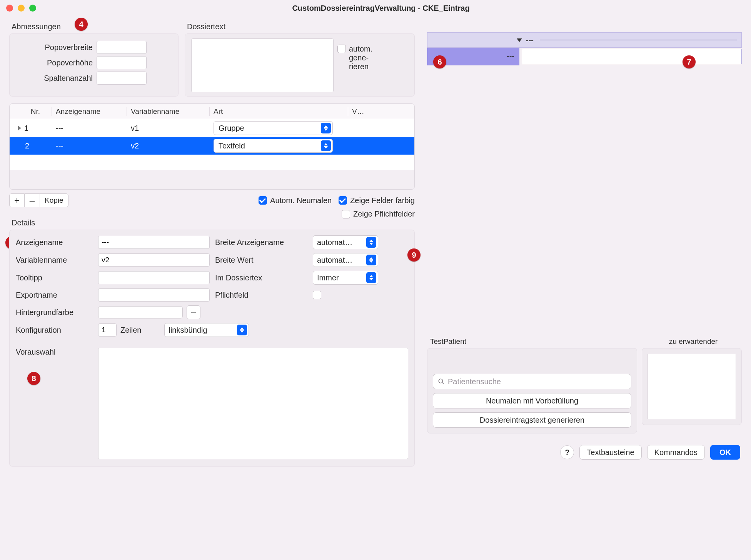 Image resolution: width=751 pixels, height=560 pixels. What do you see at coordinates (584, 40) in the screenshot?
I see `preview-header: ---` at bounding box center [584, 40].